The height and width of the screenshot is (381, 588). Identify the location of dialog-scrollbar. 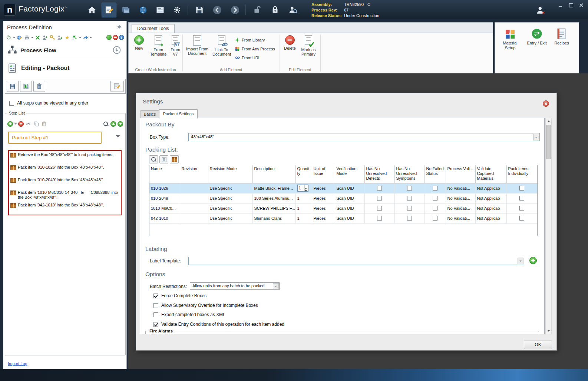
(549, 226).